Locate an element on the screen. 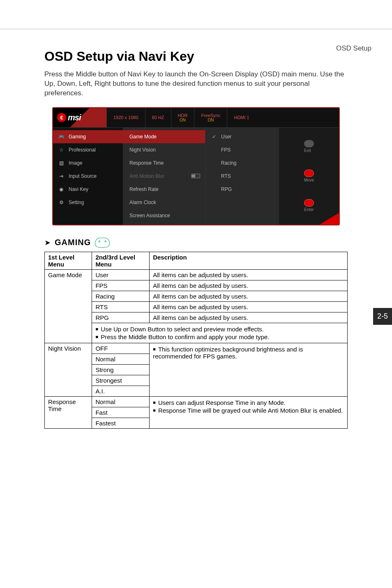 Image resolution: width=392 pixels, height=588 pixels. osd-side-hints: Exit Move Enter is located at coordinates (309, 176).